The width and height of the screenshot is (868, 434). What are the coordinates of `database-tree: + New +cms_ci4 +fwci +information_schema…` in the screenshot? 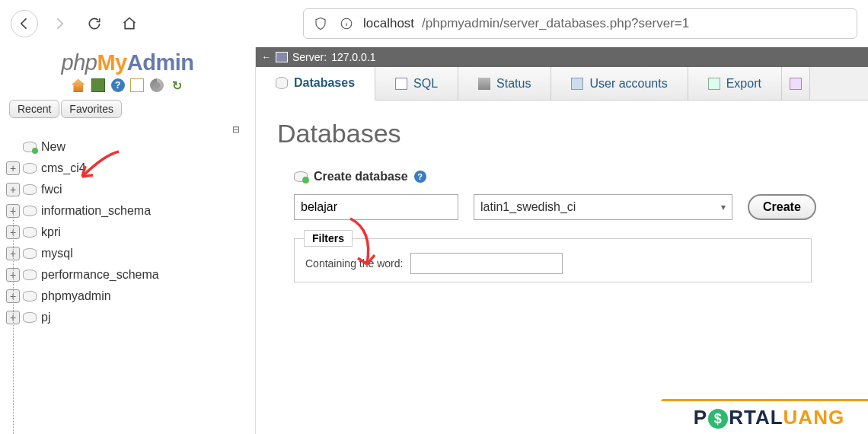 It's located at (128, 232).